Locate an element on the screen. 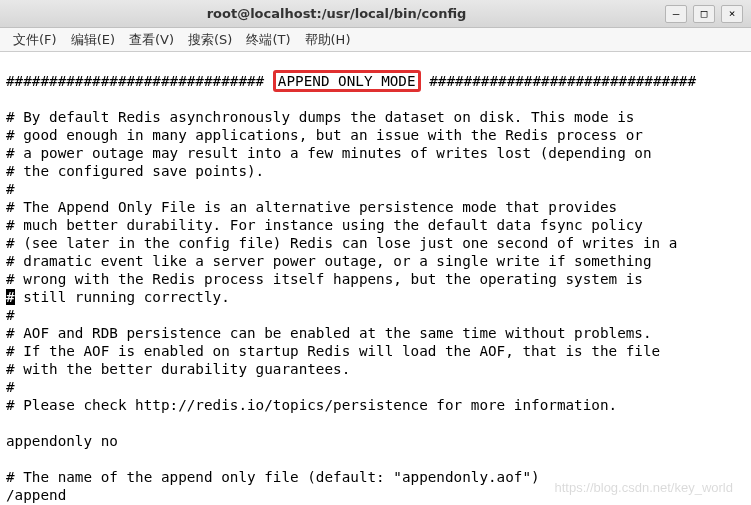 The height and width of the screenshot is (505, 751). maximize-button: □ is located at coordinates (704, 14).